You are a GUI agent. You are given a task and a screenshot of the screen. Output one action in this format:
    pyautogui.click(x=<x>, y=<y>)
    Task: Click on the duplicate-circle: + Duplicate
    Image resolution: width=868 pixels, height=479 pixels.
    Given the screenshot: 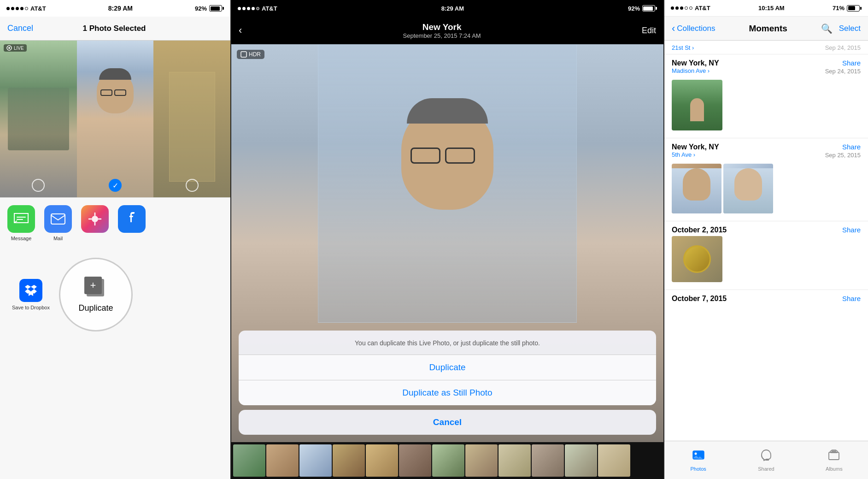 What is the action you would take?
    pyautogui.click(x=96, y=295)
    